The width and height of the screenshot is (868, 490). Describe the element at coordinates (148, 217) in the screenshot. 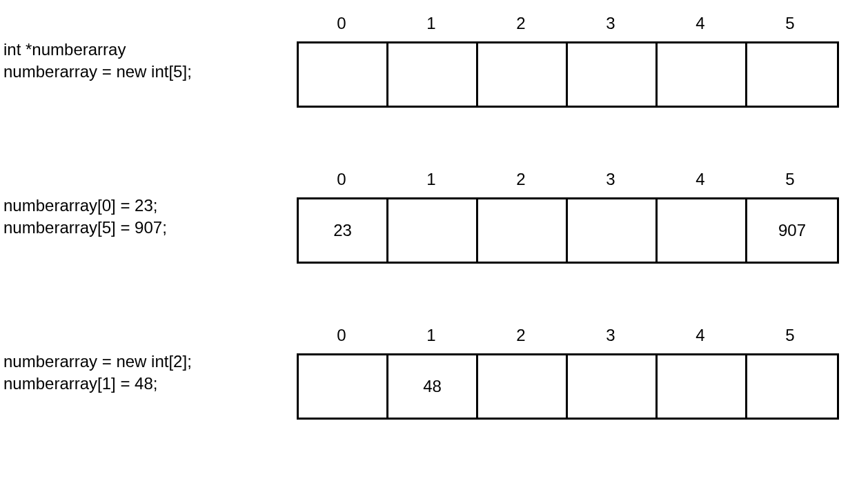

I see `code-block-1: numberarray[0] = 23; numberarray[5] = 90…` at that location.